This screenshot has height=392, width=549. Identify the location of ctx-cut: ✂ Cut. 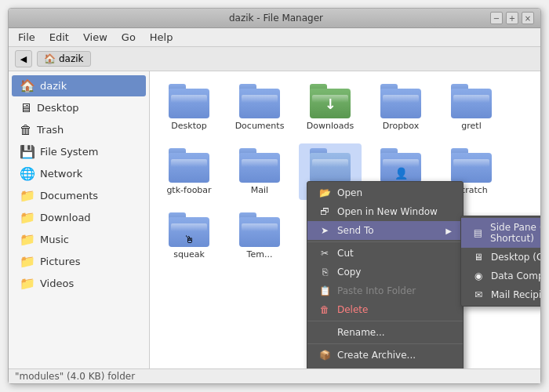
(385, 253).